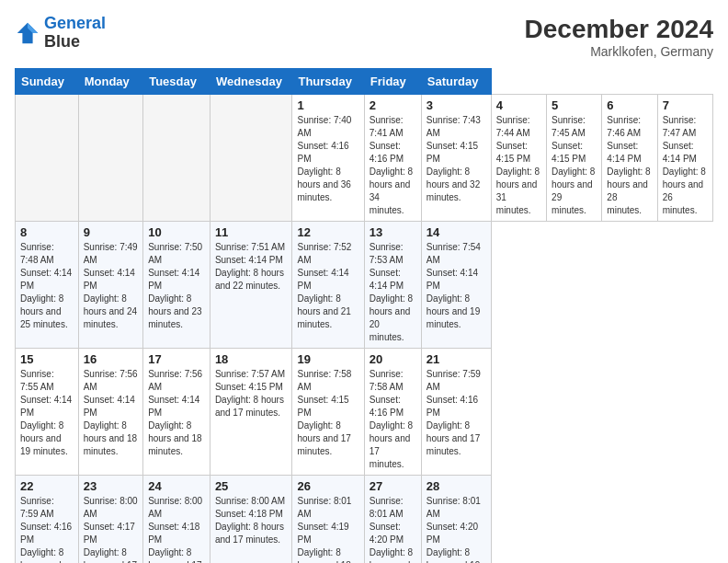  Describe the element at coordinates (328, 82) in the screenshot. I see `calendar-day-header: Thursday` at that location.